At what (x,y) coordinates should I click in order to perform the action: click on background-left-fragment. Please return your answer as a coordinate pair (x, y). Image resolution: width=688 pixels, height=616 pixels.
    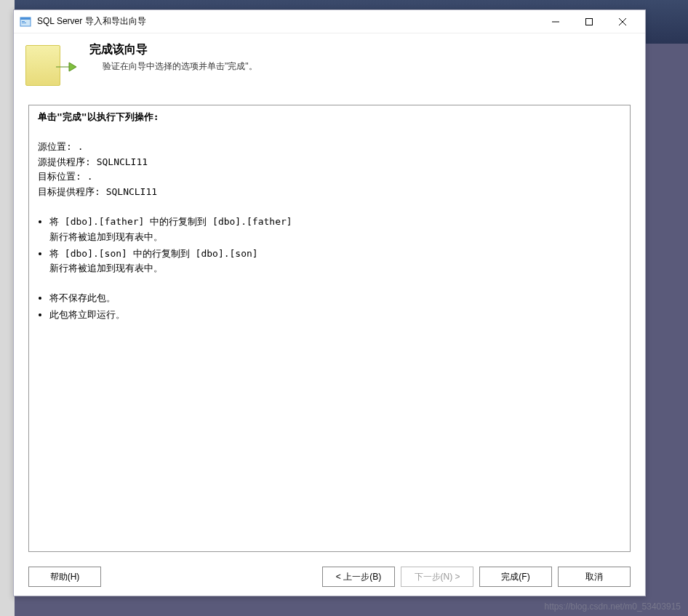
    Looking at the image, I should click on (7, 308).